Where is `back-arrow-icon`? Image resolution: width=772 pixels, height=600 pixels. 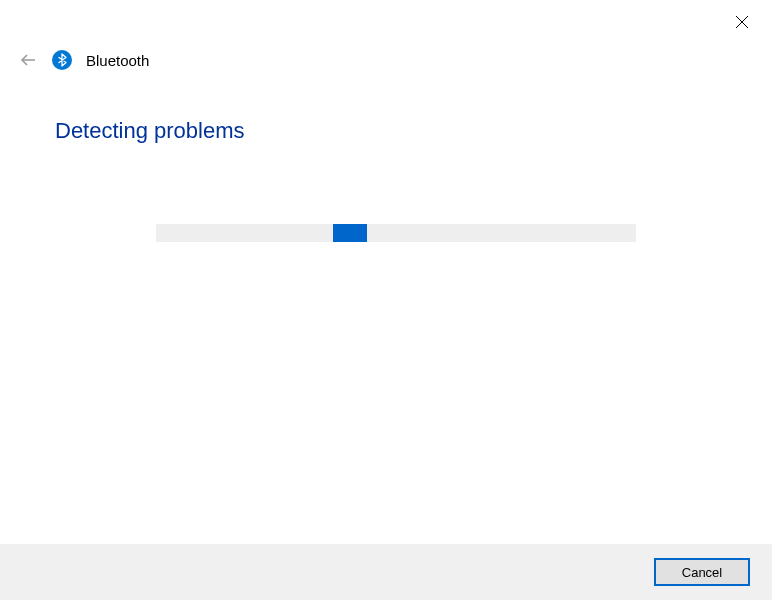 back-arrow-icon is located at coordinates (28, 60).